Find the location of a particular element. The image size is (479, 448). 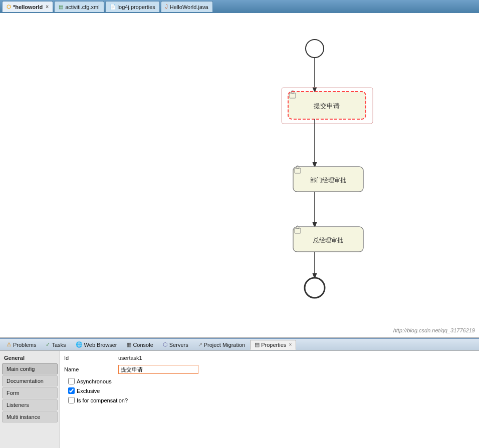

tab-problems: ⚠ Problems is located at coordinates (21, 345).